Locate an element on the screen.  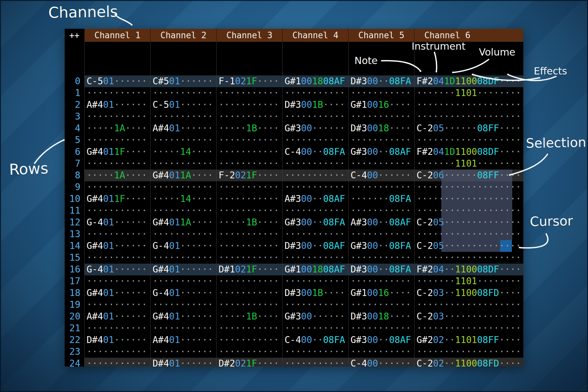
channel-header: Channel 2 is located at coordinates (183, 35).